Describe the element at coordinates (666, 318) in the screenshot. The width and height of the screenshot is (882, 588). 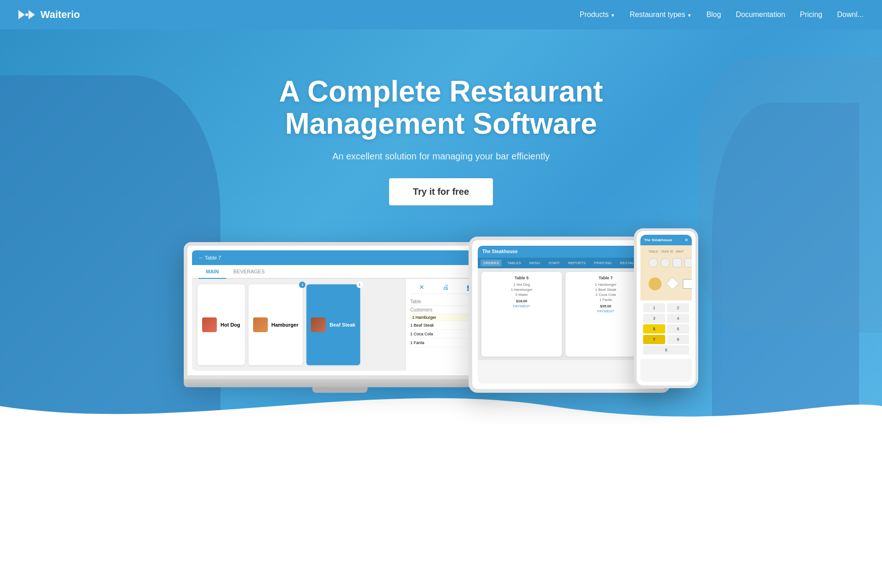
I see `numpad-row-2: 3 4` at that location.